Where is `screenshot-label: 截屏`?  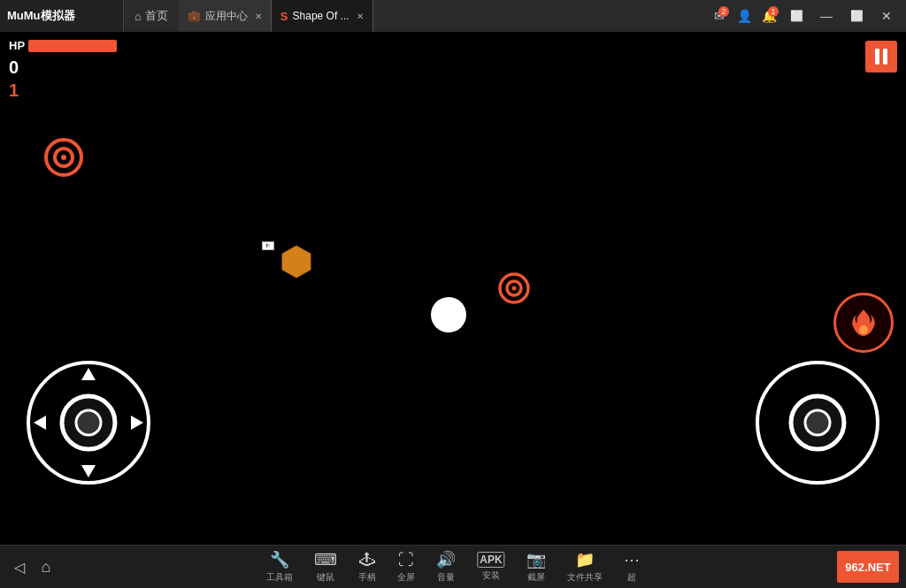 screenshot-label: 截屏 is located at coordinates (536, 577).